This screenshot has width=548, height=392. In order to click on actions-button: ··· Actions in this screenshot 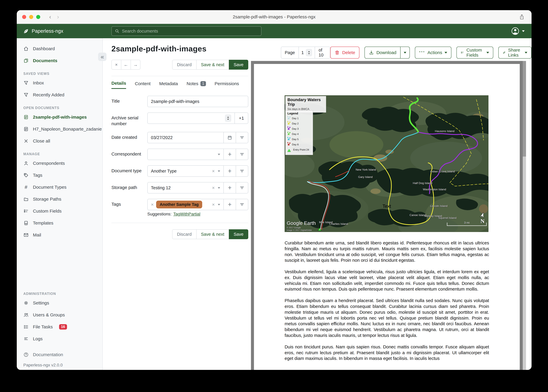, I will do `click(433, 53)`.